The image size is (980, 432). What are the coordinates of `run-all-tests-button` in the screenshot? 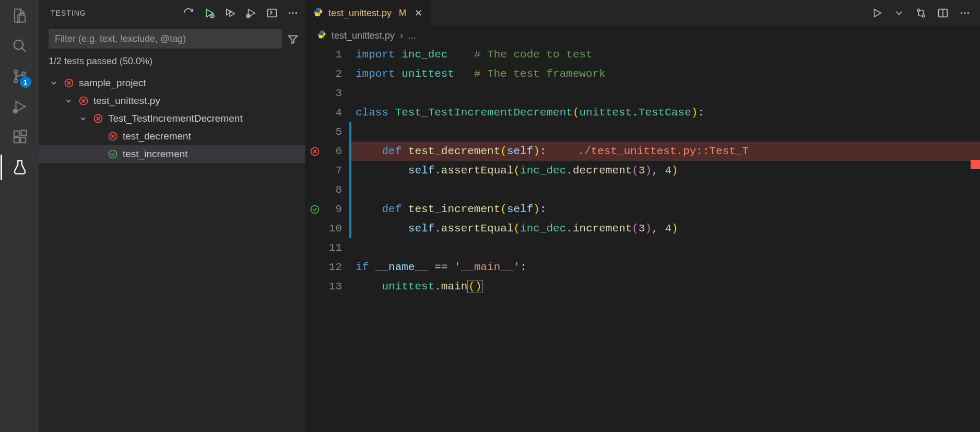 It's located at (209, 13).